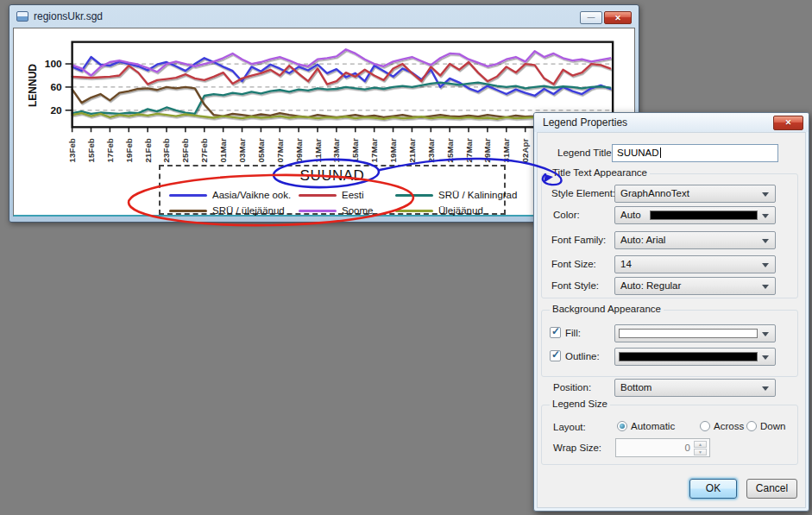 The image size is (812, 515). I want to click on legend-entry: Aasia/Vaikne ook., so click(234, 195).